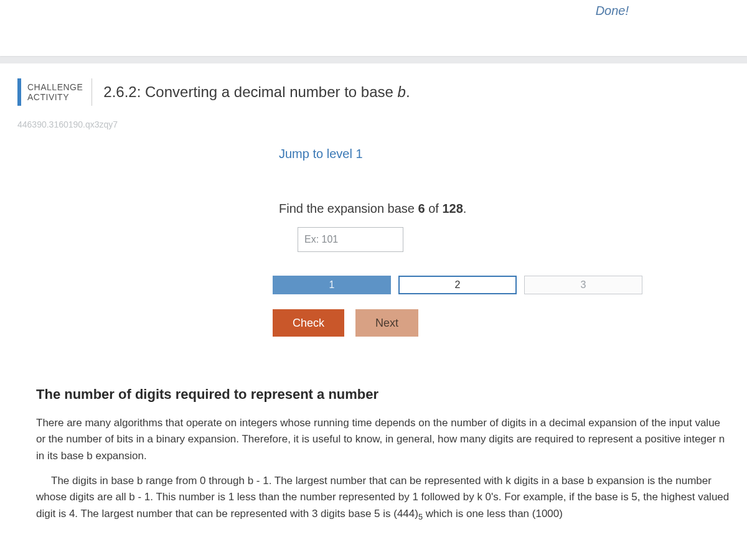  What do you see at coordinates (501, 323) in the screenshot?
I see `button-row: Check Next` at bounding box center [501, 323].